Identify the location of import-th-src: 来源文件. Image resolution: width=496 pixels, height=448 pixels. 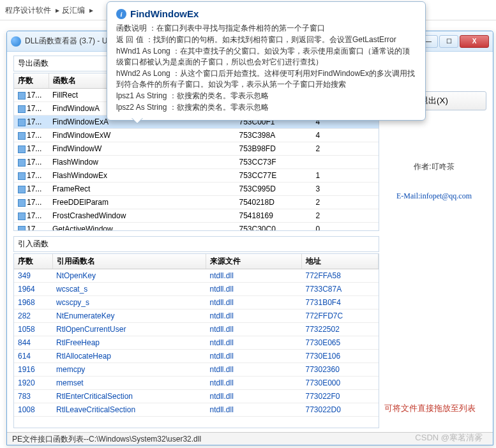
(254, 262).